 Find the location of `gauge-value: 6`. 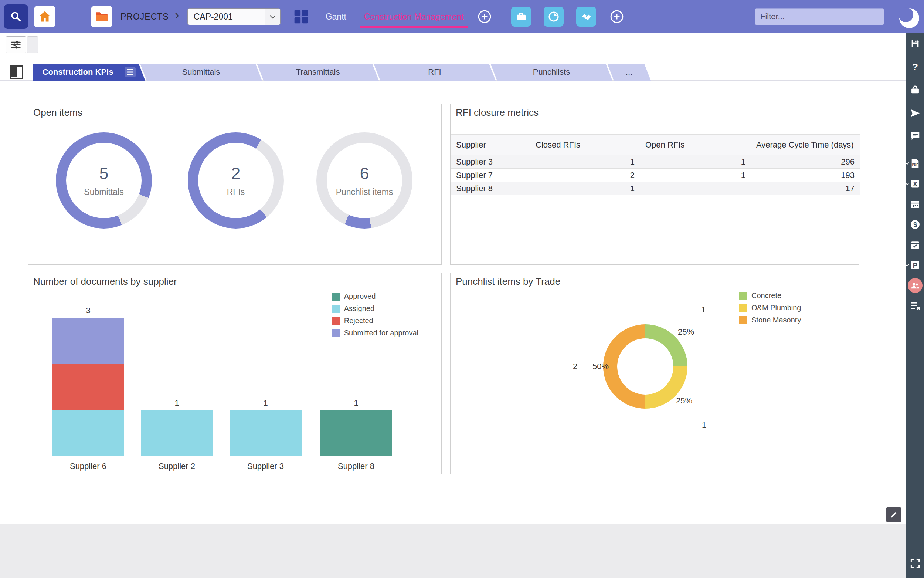

gauge-value: 6 is located at coordinates (364, 174).